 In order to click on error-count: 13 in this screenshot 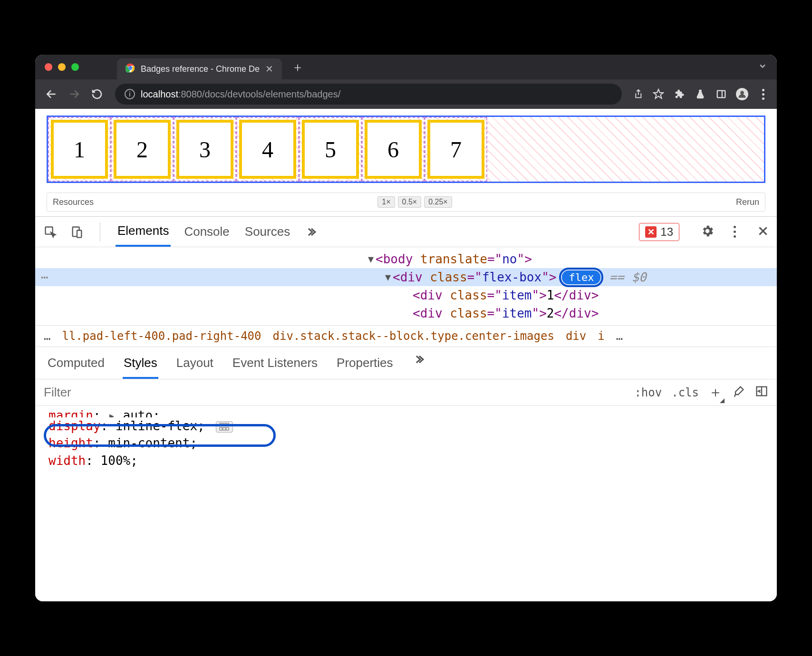, I will do `click(667, 232)`.